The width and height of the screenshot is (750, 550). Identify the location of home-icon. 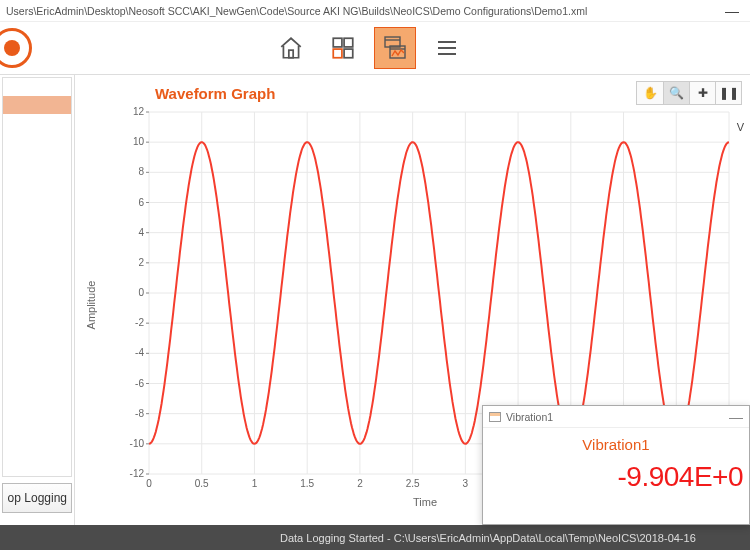
(291, 48).